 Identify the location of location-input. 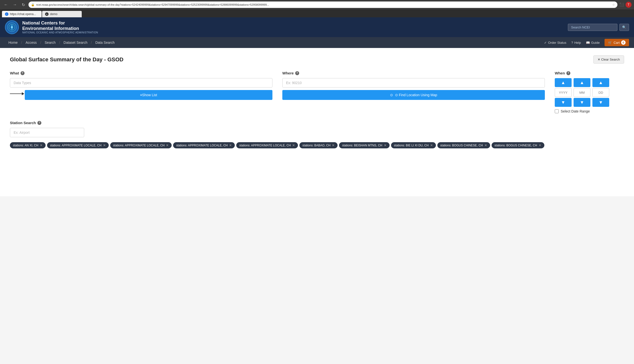
(413, 83).